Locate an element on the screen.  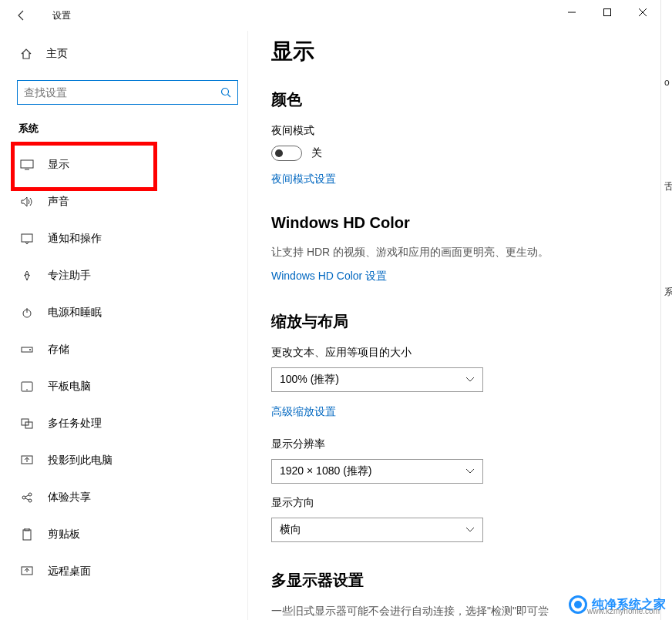
window-title: 设置 is located at coordinates (62, 15).